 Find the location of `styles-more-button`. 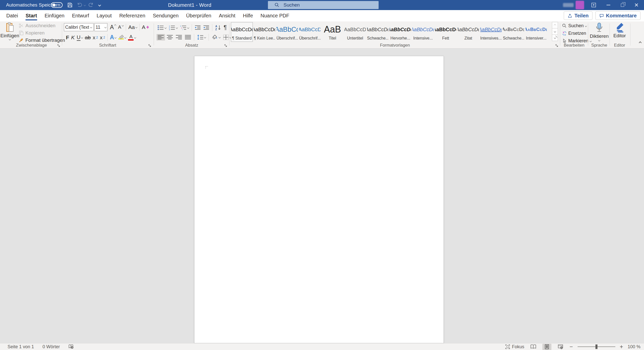

styles-more-button is located at coordinates (555, 38).